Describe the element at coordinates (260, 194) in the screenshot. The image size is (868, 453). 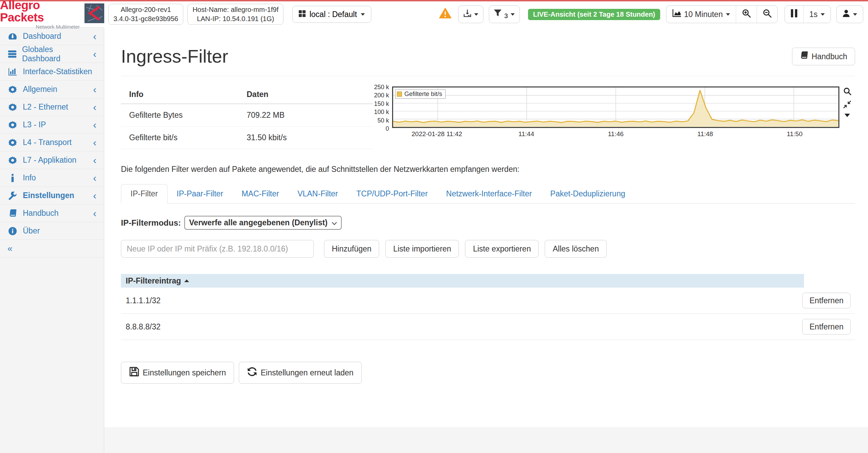
I see `tab-mac-filter: MAC-Filter` at that location.